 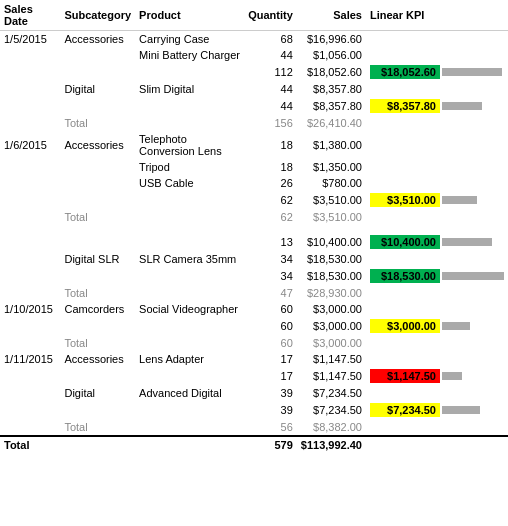 I want to click on gap-row, so click(x=254, y=229).